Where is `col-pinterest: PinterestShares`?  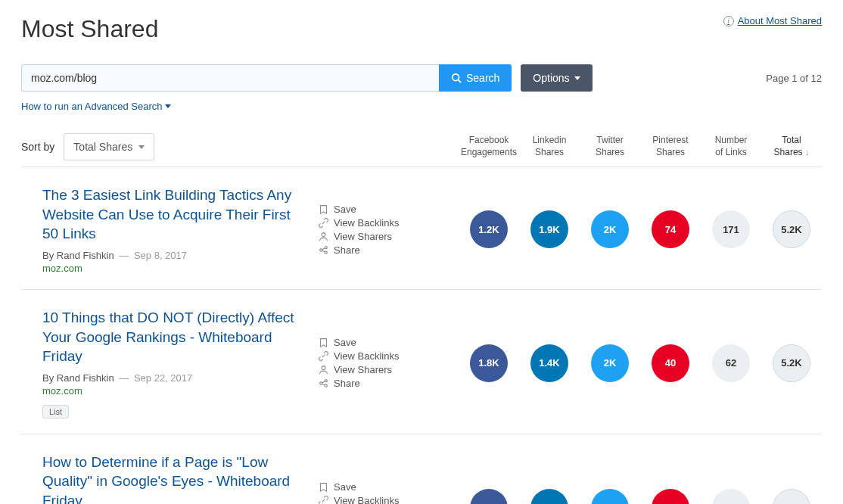
col-pinterest: PinterestShares is located at coordinates (670, 147).